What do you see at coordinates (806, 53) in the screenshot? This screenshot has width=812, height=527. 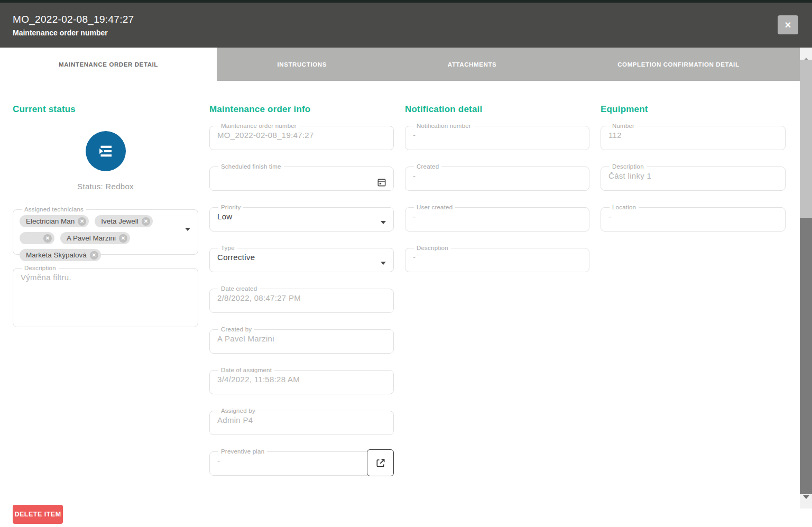 I see `scrollbar-up-button` at bounding box center [806, 53].